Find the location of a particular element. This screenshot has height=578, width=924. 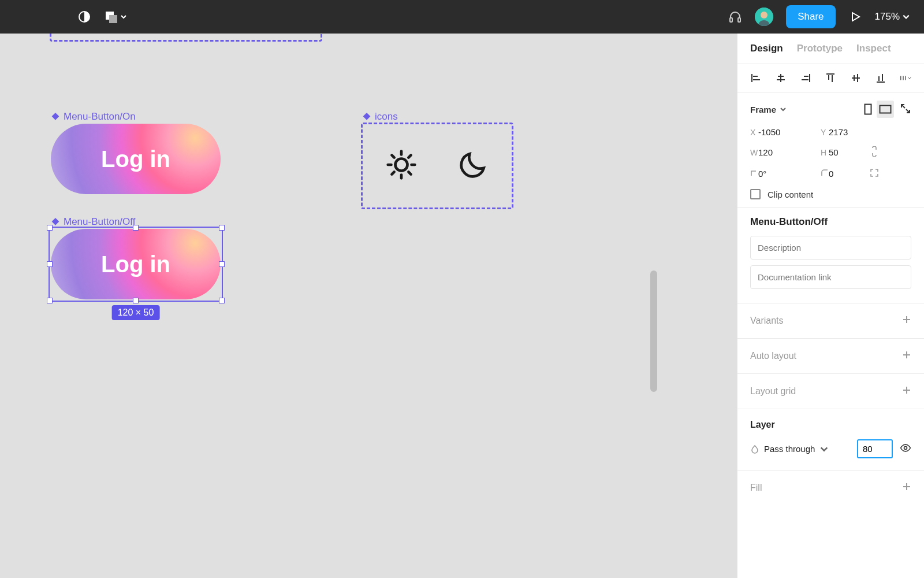

share-button: Share is located at coordinates (811, 17).